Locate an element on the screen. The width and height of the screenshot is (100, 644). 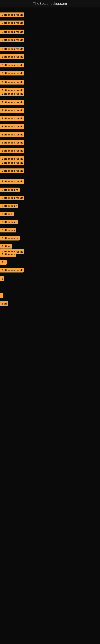
bottleneck-item: Bottlen is located at coordinates (6, 246).